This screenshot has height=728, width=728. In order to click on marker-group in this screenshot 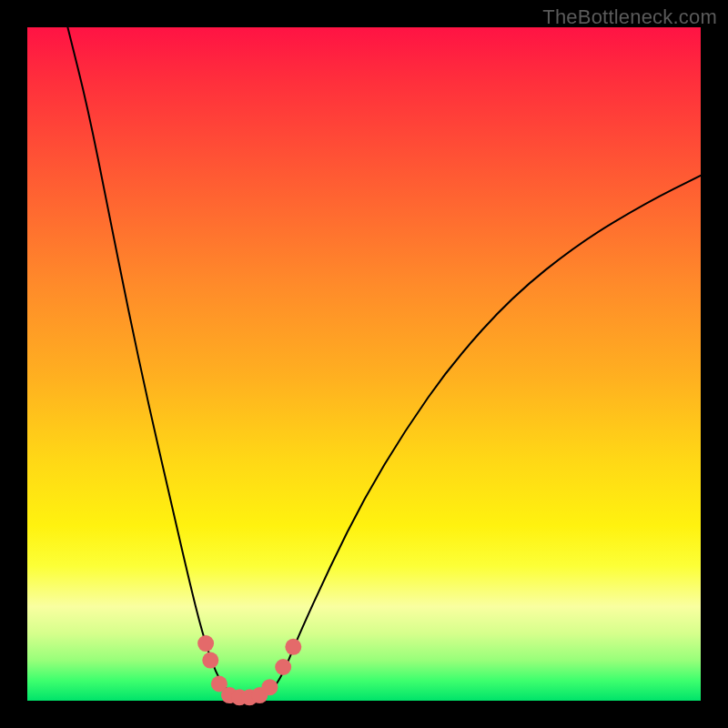, I will do `click(249, 670)`.